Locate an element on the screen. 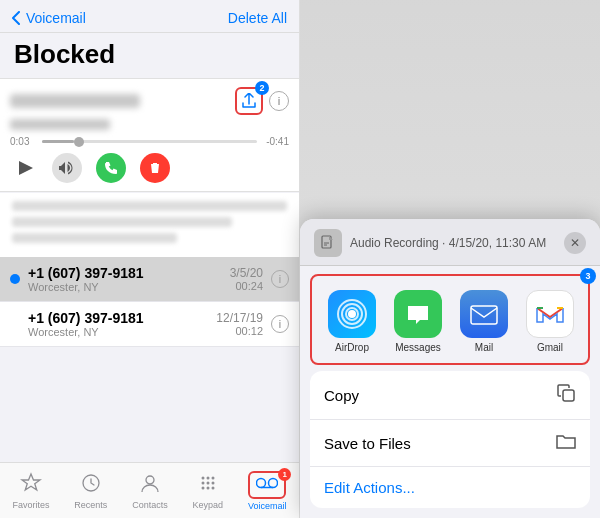  save-to-files-label: Save to Files is located at coordinates (368, 444).